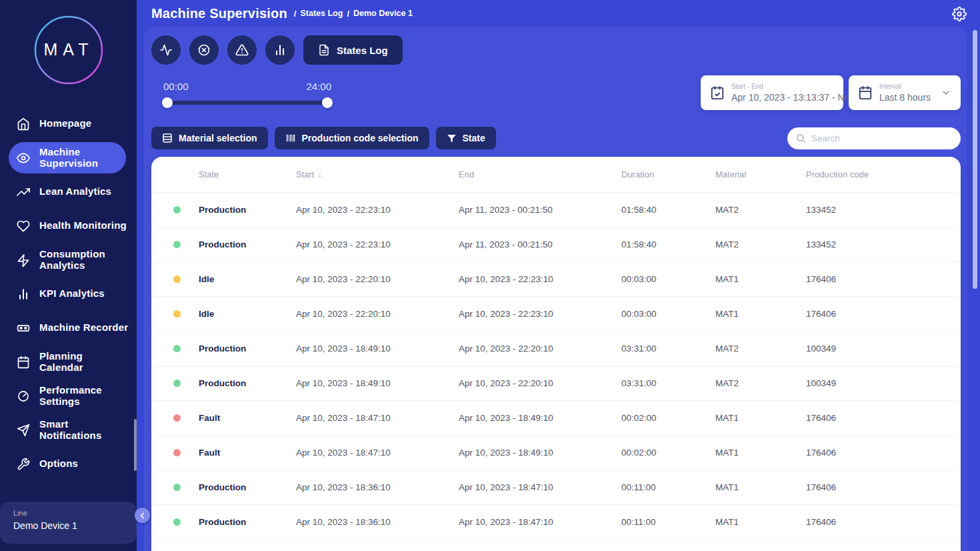 This screenshot has width=980, height=551. Describe the element at coordinates (67, 396) in the screenshot. I see `sidebar-item-performance-settings: Performance Settings` at that location.